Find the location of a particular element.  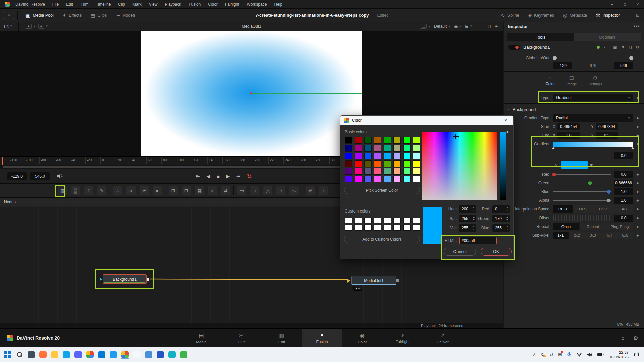

expander-arrow-icon: > is located at coordinates (556, 165).